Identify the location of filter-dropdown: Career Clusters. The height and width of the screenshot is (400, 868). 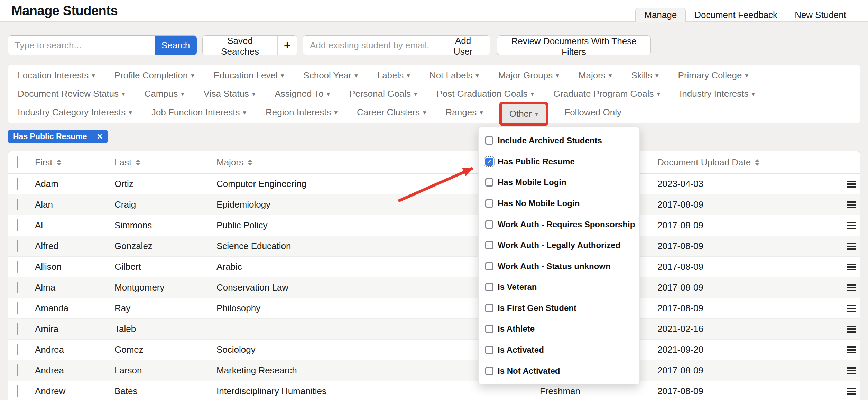
(391, 113).